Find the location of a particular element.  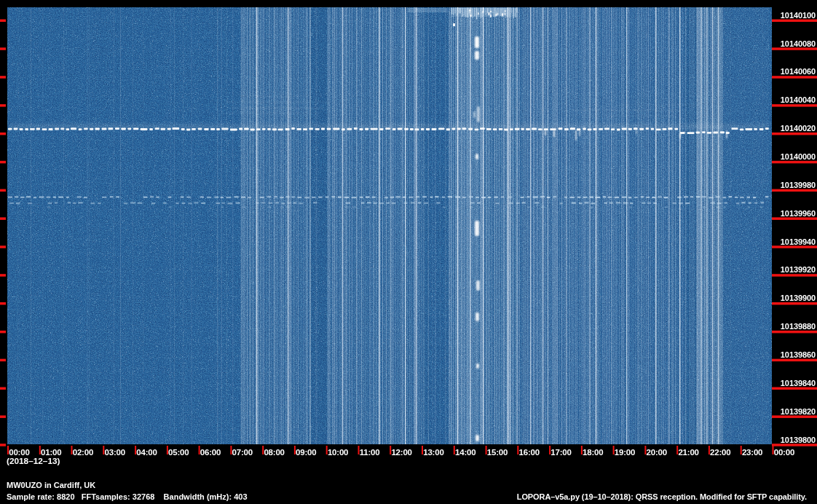

svg-text: 08:00 is located at coordinates (274, 452).